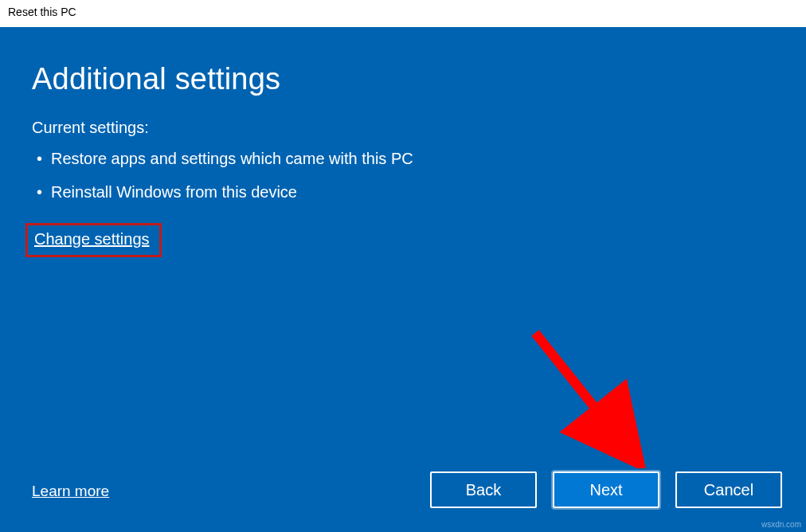 The image size is (806, 532). I want to click on cancel-button: Cancel, so click(729, 490).